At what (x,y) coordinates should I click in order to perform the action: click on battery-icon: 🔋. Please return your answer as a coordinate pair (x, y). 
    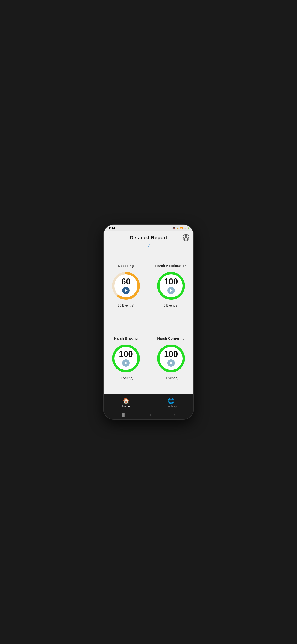
    Looking at the image, I should click on (188, 228).